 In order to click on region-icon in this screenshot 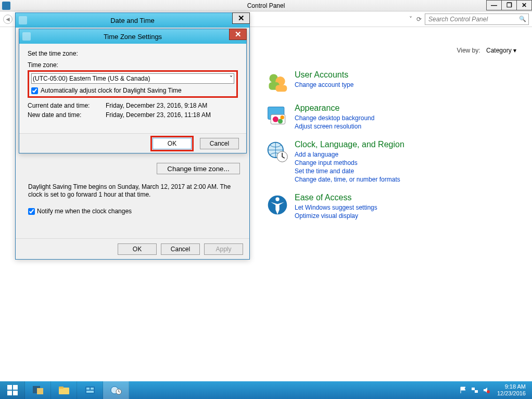, I will do `click(277, 152)`.